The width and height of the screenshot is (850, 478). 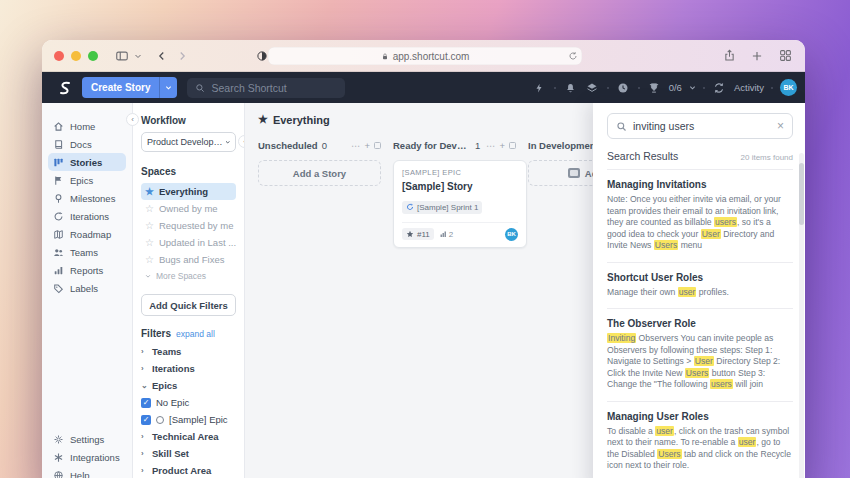 I want to click on filter-group-teams: › Teams, so click(x=188, y=352).